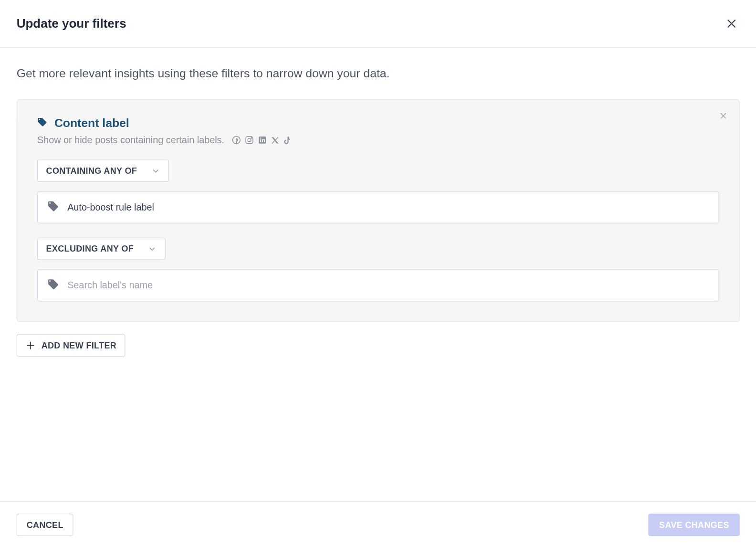  What do you see at coordinates (724, 116) in the screenshot?
I see `remove-filter-button` at bounding box center [724, 116].